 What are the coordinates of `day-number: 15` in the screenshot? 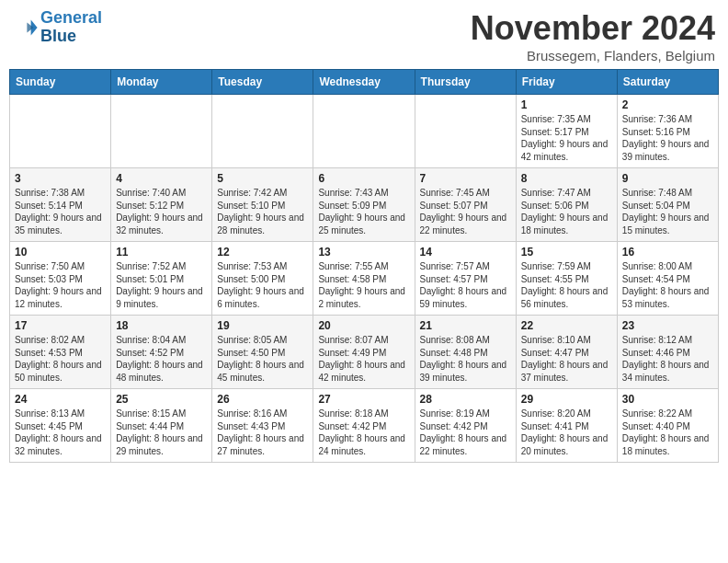 It's located at (566, 252).